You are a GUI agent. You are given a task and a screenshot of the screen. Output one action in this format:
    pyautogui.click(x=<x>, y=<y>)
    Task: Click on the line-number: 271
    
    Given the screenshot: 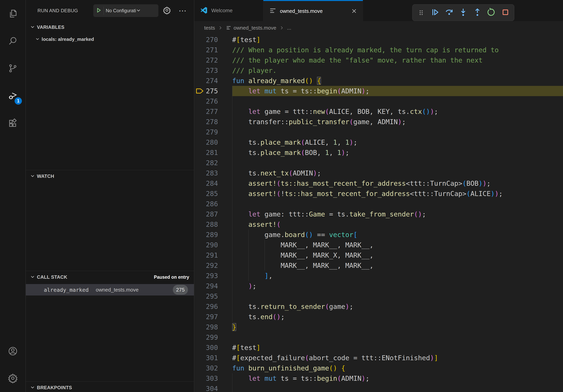 What is the action you would take?
    pyautogui.click(x=213, y=50)
    